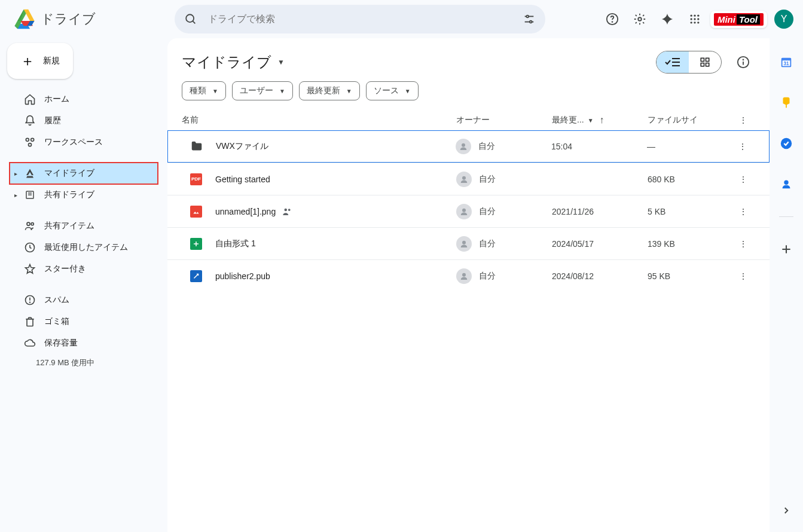 The width and height of the screenshot is (803, 532). I want to click on sidebar-item-starred: スター付き, so click(84, 269).